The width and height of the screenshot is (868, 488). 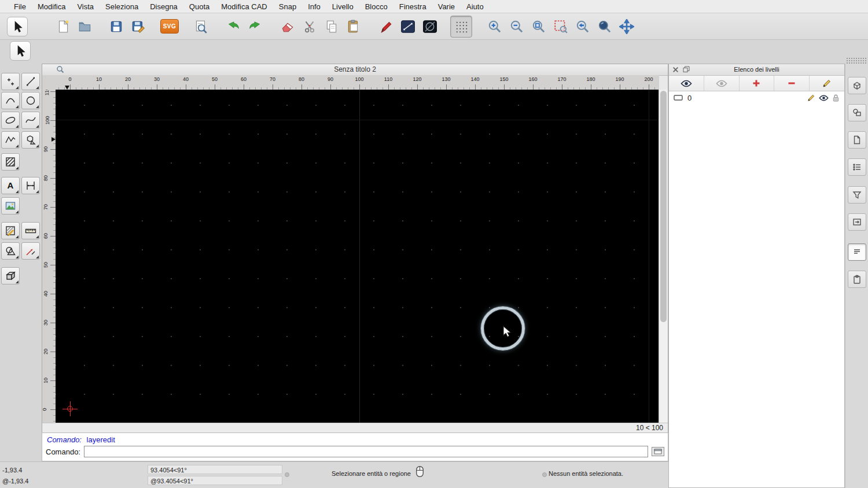 What do you see at coordinates (31, 140) in the screenshot?
I see `polygon-tool-button` at bounding box center [31, 140].